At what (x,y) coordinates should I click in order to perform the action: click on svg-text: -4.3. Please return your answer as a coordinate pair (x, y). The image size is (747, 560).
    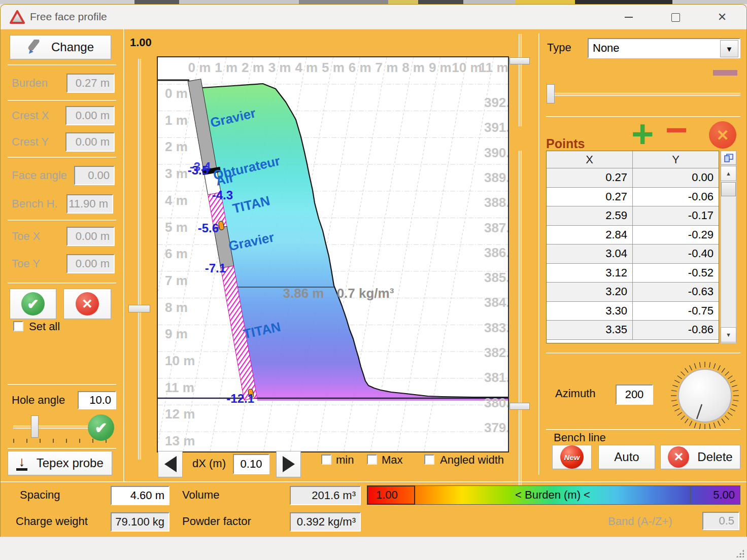
    Looking at the image, I should click on (222, 195).